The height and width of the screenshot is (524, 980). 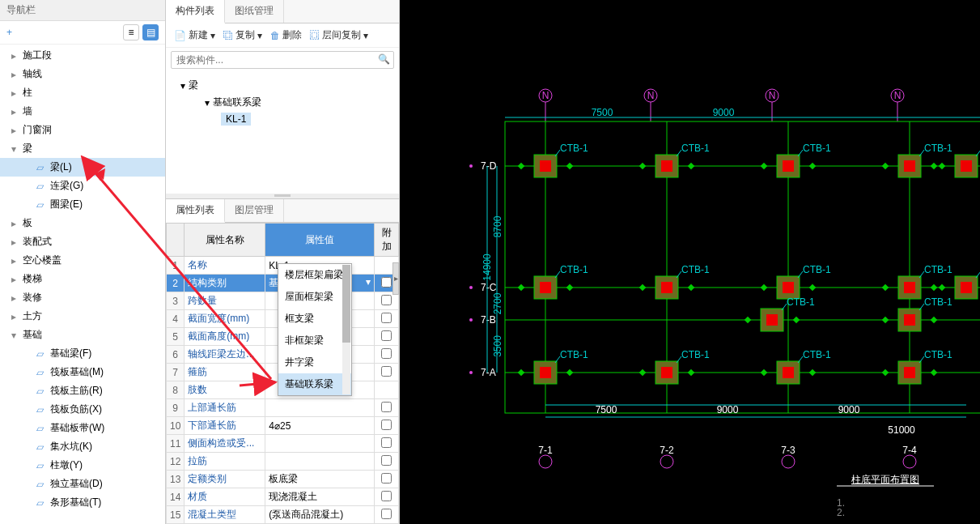 What do you see at coordinates (83, 75) in the screenshot?
I see `nav-item: ▸轴线` at bounding box center [83, 75].